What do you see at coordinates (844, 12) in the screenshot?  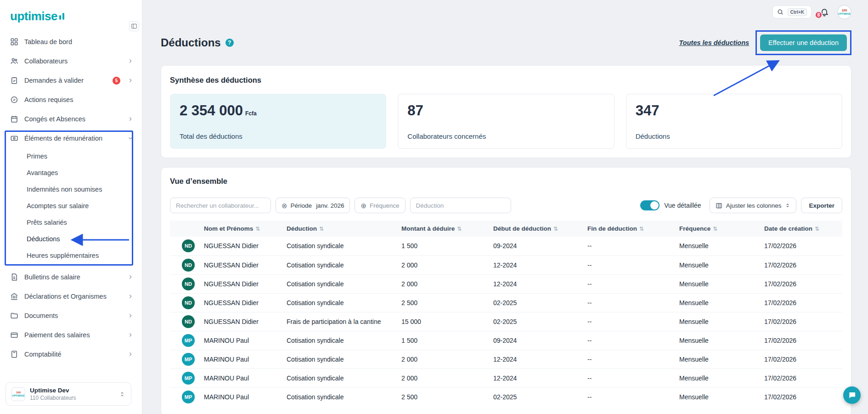 I see `user-avatar: 100 UPTIMISE` at bounding box center [844, 12].